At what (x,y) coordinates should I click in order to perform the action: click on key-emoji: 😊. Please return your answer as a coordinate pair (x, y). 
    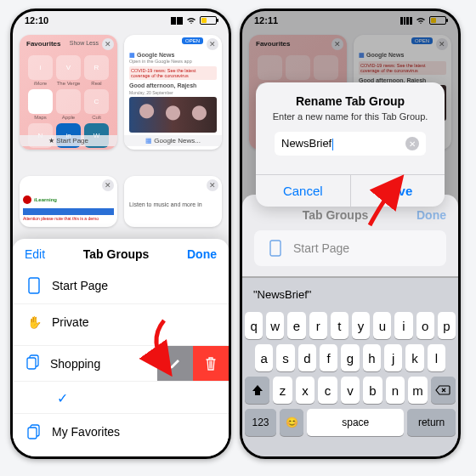
    Looking at the image, I should click on (292, 422).